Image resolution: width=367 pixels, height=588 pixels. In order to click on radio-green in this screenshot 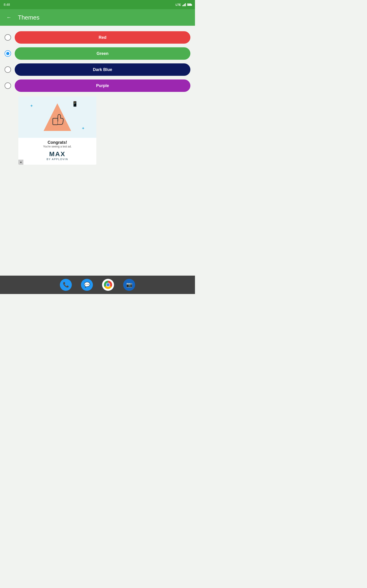, I will do `click(8, 53)`.